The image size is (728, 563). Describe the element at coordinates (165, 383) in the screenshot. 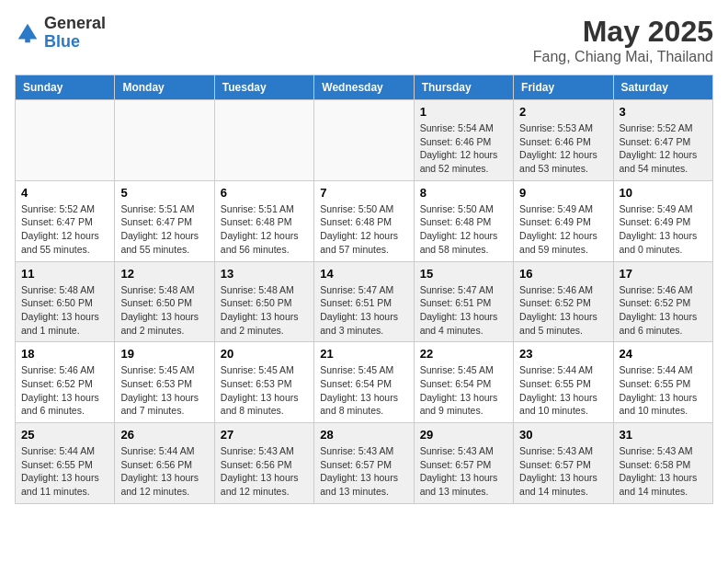

I see `calendar-cell: 19Sunrise: 5:45 AM Sunset: 6:53 PM Dayli…` at that location.